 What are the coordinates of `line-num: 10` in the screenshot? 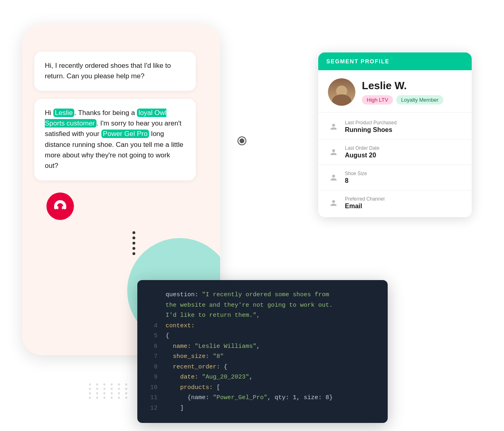 It's located at (153, 388).